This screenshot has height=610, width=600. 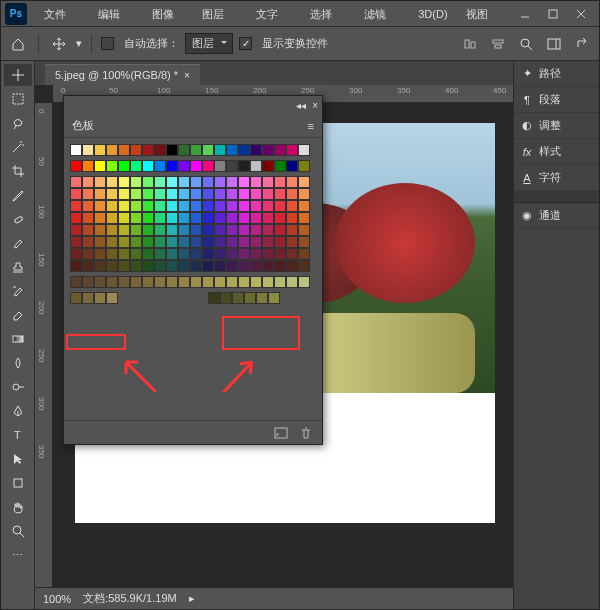 What do you see at coordinates (582, 44) in the screenshot?
I see `share-icon` at bounding box center [582, 44].